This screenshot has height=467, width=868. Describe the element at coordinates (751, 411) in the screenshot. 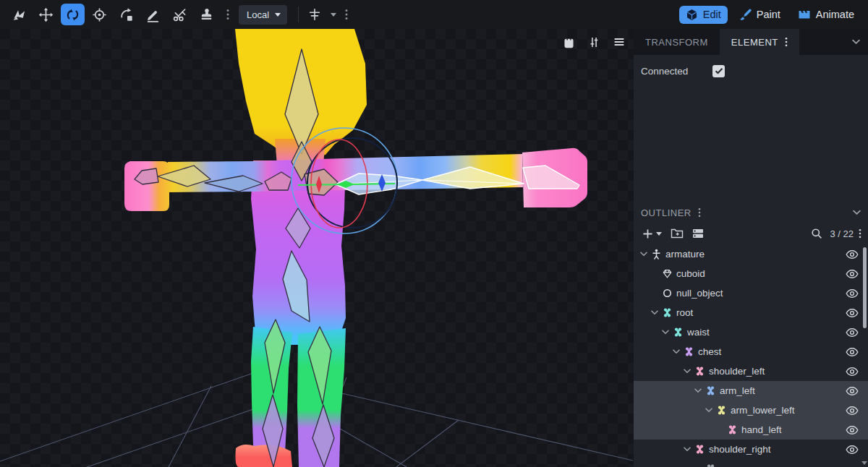

I see `outliner-row-arm-lower-left: arm_lower_left` at that location.